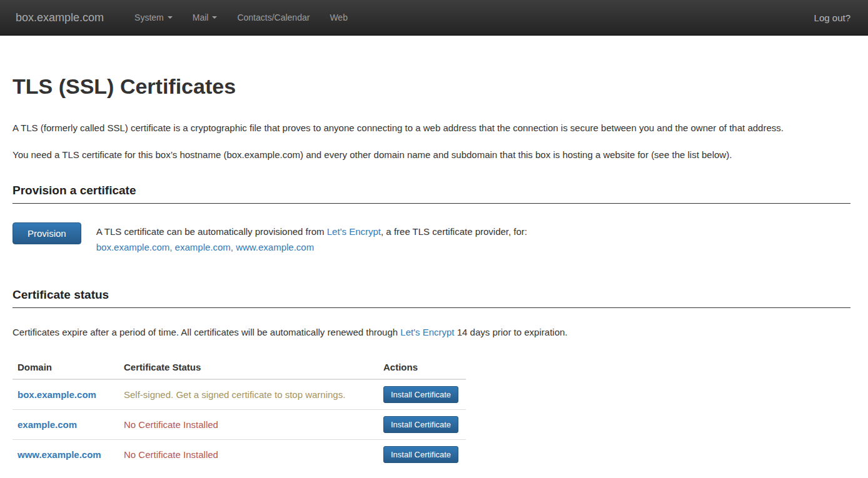 The height and width of the screenshot is (478, 868). Describe the element at coordinates (66, 368) in the screenshot. I see `header-domain: Domain` at that location.